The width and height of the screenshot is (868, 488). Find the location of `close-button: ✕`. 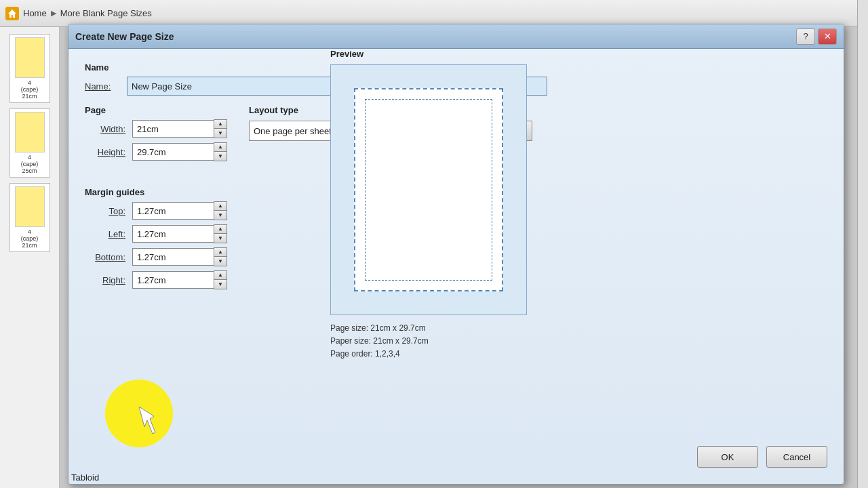

close-button: ✕ is located at coordinates (827, 37).